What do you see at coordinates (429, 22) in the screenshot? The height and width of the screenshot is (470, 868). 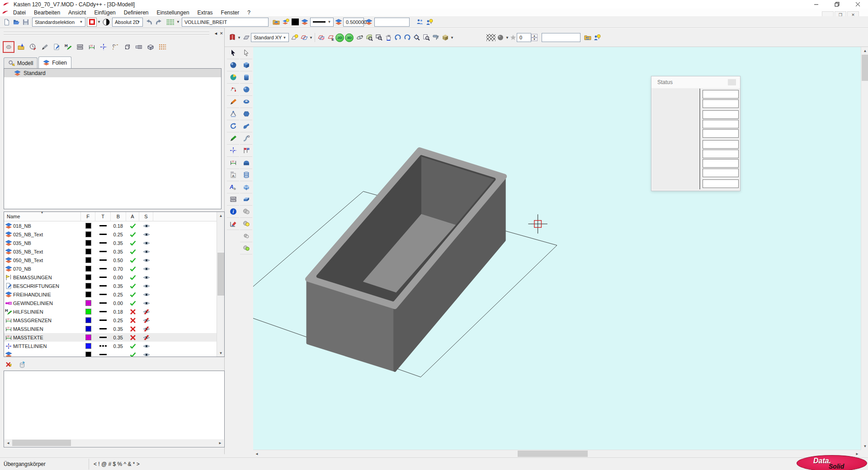 I see `user-highlight-button` at bounding box center [429, 22].